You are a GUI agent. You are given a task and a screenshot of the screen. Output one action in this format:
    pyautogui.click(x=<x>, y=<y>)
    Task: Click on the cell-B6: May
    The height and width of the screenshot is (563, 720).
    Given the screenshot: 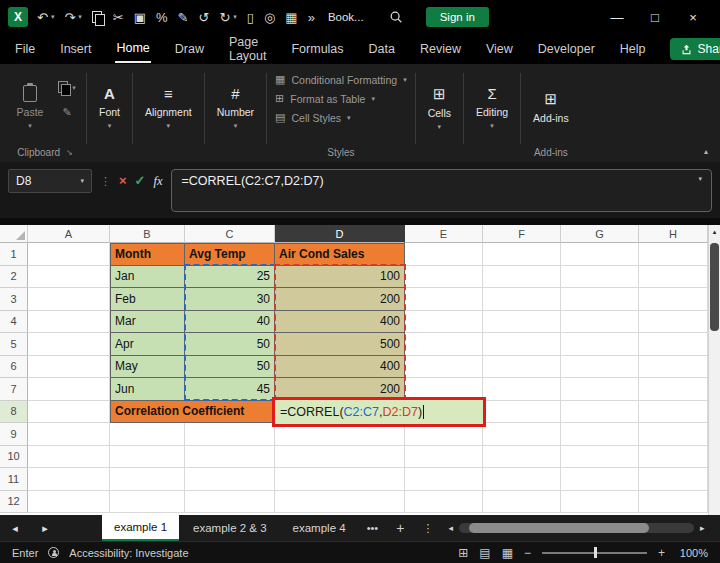 What is the action you would take?
    pyautogui.click(x=148, y=368)
    